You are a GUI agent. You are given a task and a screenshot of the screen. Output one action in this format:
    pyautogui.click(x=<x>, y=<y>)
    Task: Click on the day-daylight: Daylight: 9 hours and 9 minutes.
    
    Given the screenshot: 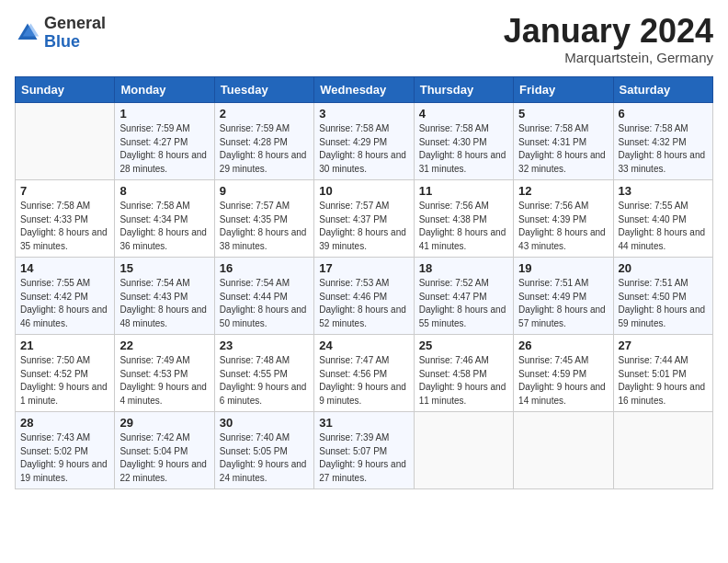 What is the action you would take?
    pyautogui.click(x=362, y=394)
    